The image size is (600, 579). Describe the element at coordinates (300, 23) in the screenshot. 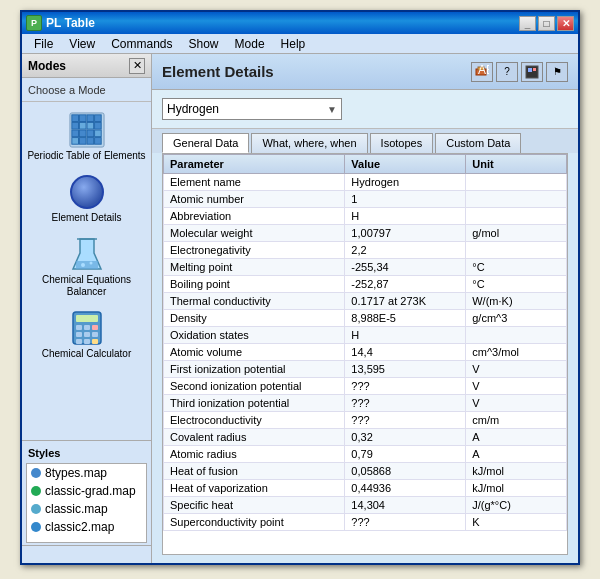

I see `title-bar: P PL Table _ □ ✕` at that location.